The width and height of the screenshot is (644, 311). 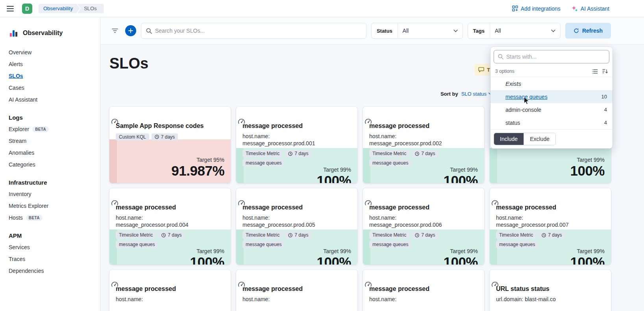 I want to click on tags-filter-value: All, so click(x=498, y=31).